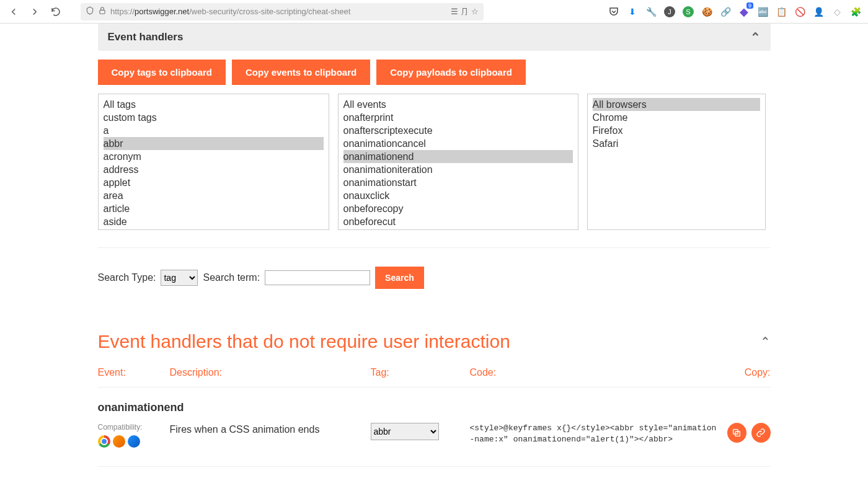 This screenshot has height=496, width=868. I want to click on search-button: Search, so click(399, 278).